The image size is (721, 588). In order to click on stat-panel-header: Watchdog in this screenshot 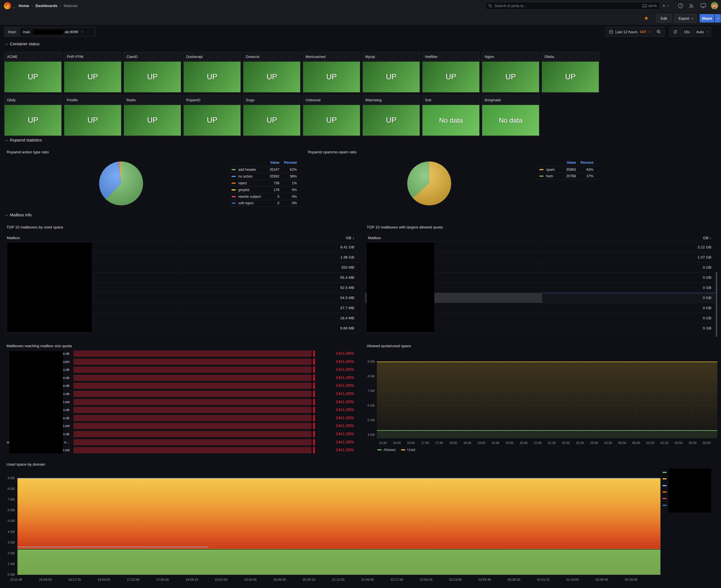, I will do `click(391, 100)`.